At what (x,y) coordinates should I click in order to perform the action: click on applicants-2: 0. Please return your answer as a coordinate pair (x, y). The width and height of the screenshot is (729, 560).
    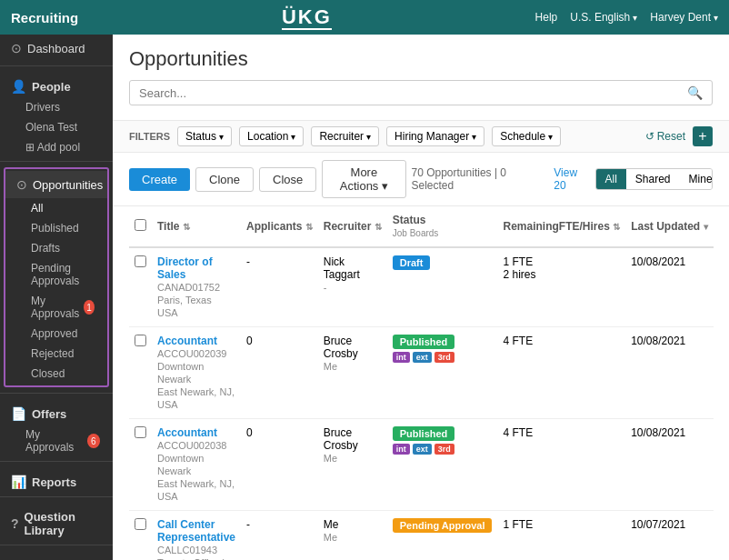
    Looking at the image, I should click on (249, 433).